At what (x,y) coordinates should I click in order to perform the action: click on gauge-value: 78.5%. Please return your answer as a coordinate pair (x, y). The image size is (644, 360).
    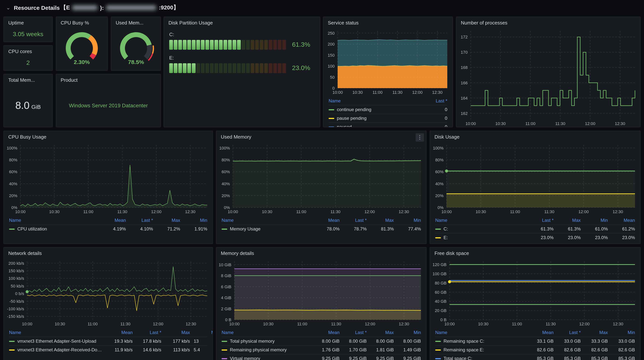
    Looking at the image, I should click on (136, 62).